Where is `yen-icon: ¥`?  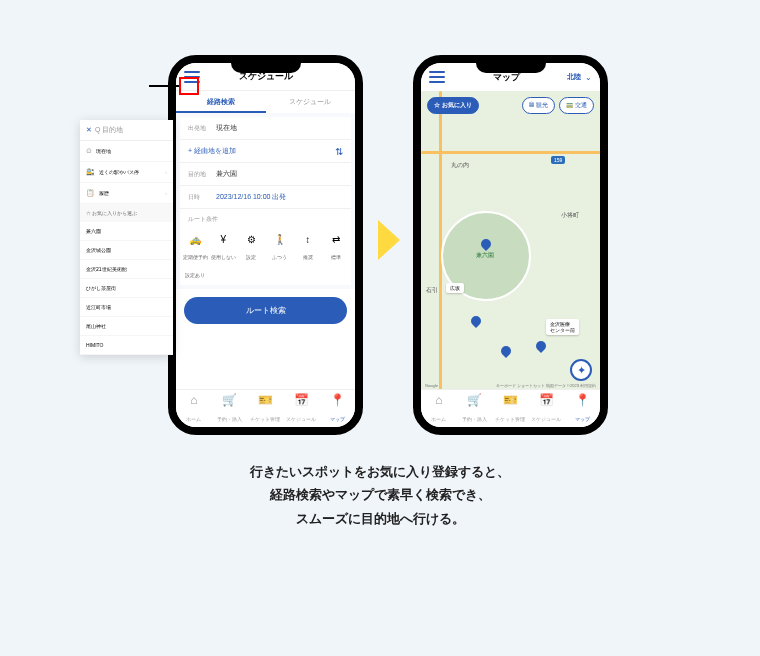 yen-icon: ¥ is located at coordinates (223, 240).